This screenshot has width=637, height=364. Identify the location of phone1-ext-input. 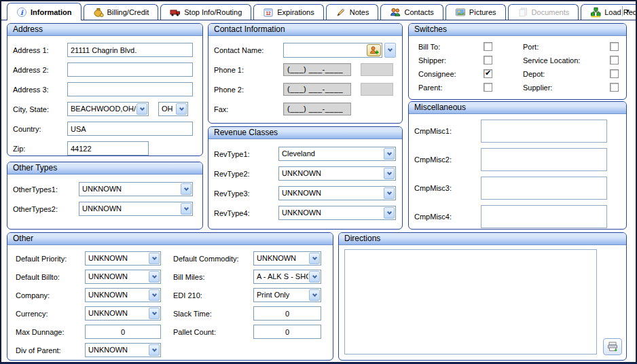
(377, 69).